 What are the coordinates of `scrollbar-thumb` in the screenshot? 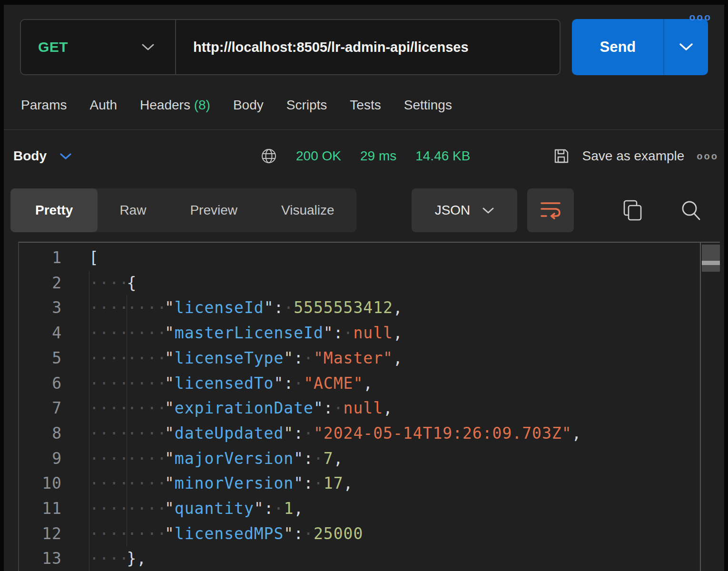 It's located at (711, 258).